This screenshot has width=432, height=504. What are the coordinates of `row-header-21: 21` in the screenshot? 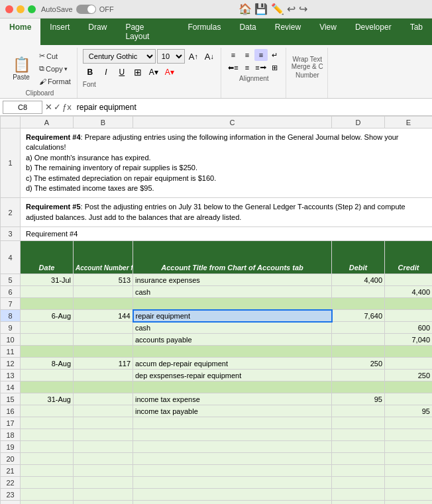 It's located at (11, 471).